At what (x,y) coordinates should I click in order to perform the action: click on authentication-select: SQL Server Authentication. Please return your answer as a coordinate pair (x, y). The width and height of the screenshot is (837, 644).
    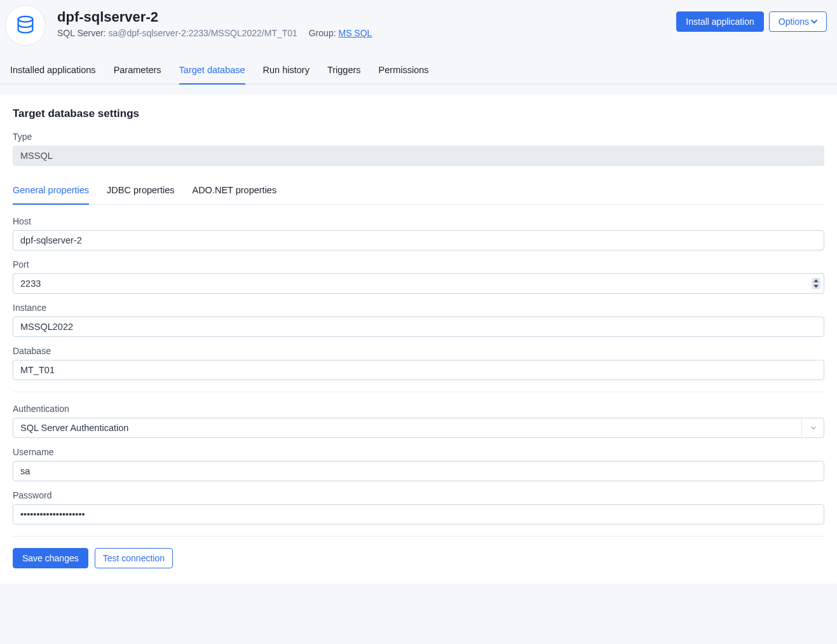
    Looking at the image, I should click on (418, 428).